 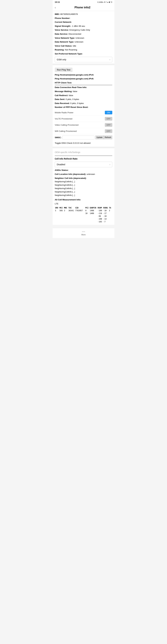 I want to click on table-row: -96 -10, so click(x=84, y=216).